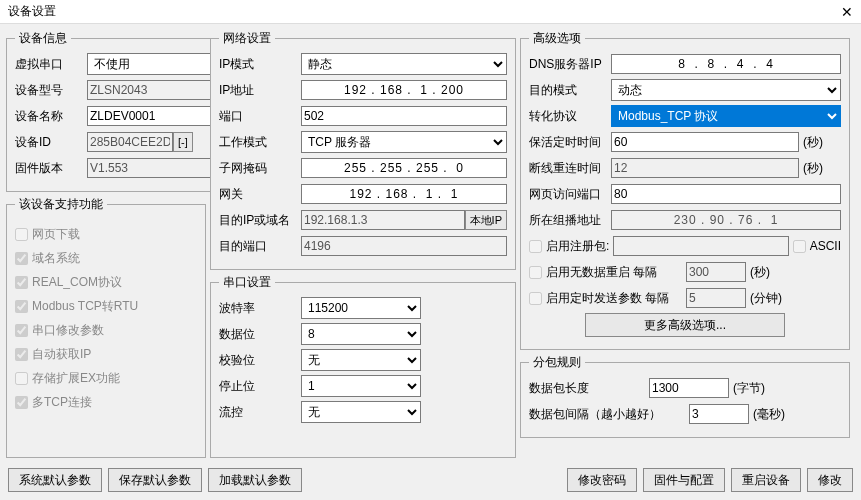 Image resolution: width=861 pixels, height=500 pixels. I want to click on parity-select: 无, so click(361, 360).